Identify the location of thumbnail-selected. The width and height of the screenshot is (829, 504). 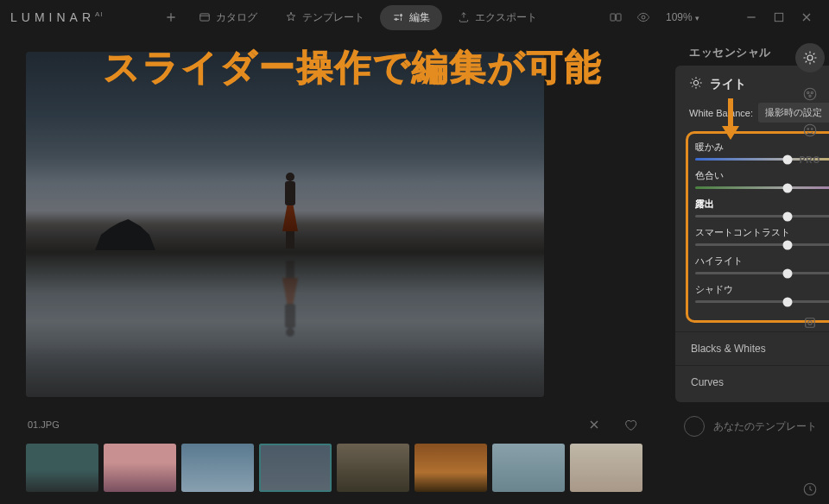
(295, 468).